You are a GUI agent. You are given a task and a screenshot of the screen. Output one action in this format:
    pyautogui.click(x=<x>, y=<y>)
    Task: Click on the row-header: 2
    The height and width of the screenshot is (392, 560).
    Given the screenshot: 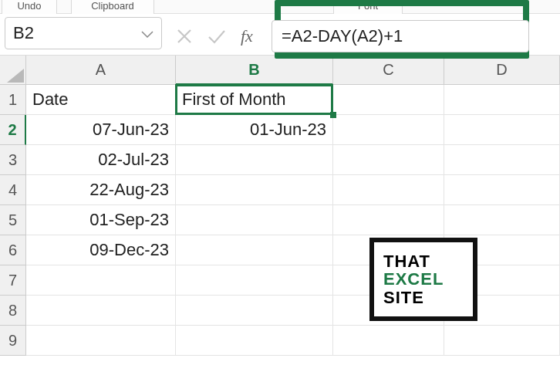 What is the action you would take?
    pyautogui.click(x=13, y=130)
    